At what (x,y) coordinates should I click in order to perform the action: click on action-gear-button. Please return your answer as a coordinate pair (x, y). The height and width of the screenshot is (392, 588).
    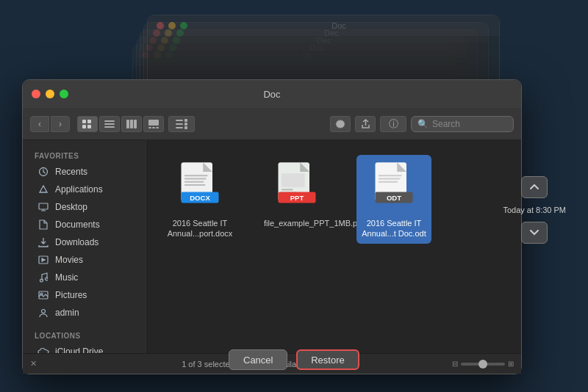
    Looking at the image, I should click on (340, 124).